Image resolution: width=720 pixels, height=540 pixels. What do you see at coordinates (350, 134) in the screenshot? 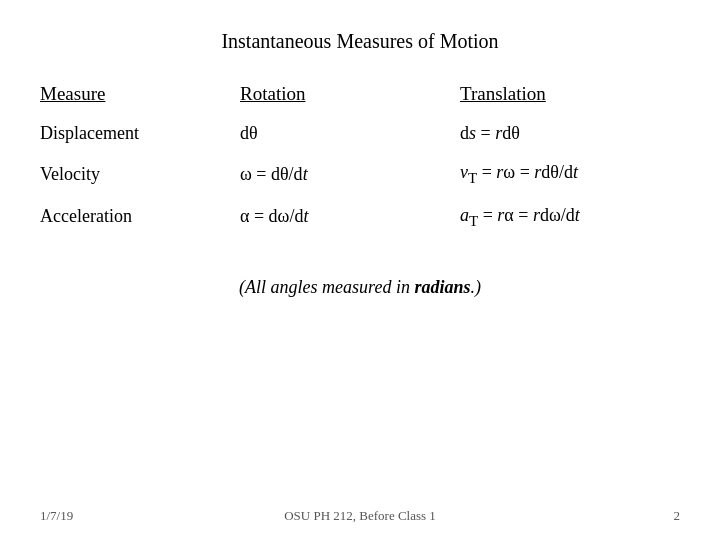
I see `rotation-displacement: dθ` at bounding box center [350, 134].